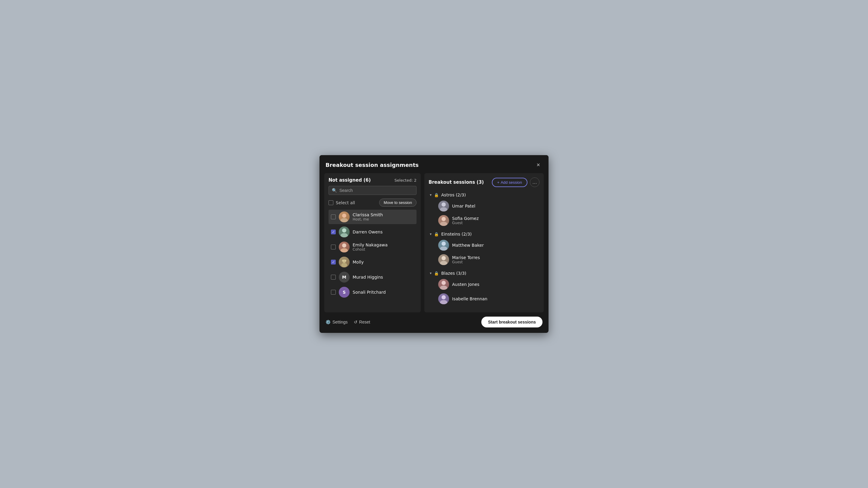 The width and height of the screenshot is (868, 488). What do you see at coordinates (495, 284) in the screenshot?
I see `member-info: Austen Jones` at bounding box center [495, 284].